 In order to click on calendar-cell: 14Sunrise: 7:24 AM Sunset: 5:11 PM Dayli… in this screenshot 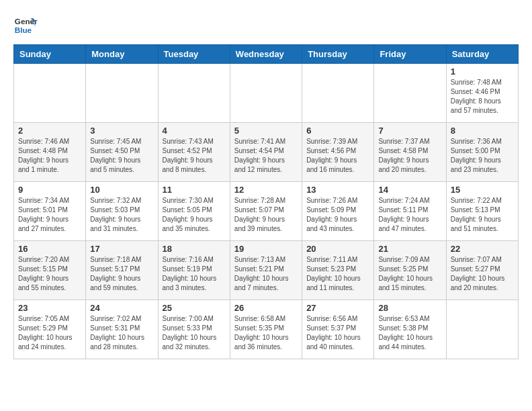, I will do `click(410, 212)`.